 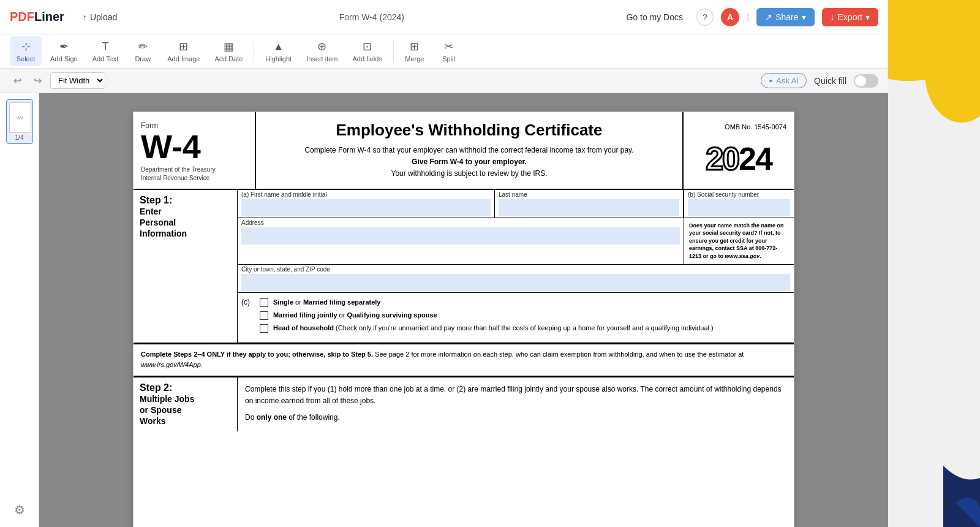 I want to click on form-w4-title: W-4, so click(x=194, y=146).